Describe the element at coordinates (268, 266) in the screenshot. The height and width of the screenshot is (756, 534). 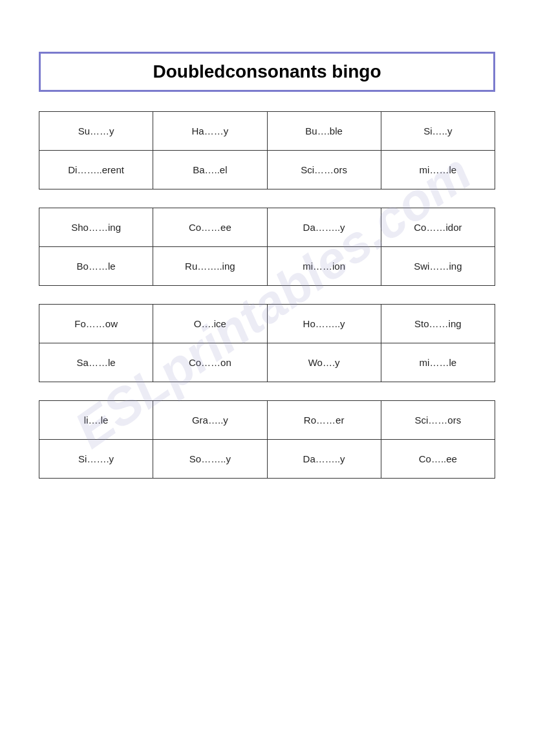
I see `table-row: Bo……leRu……..ingmi……ionSwi……ing` at that location.